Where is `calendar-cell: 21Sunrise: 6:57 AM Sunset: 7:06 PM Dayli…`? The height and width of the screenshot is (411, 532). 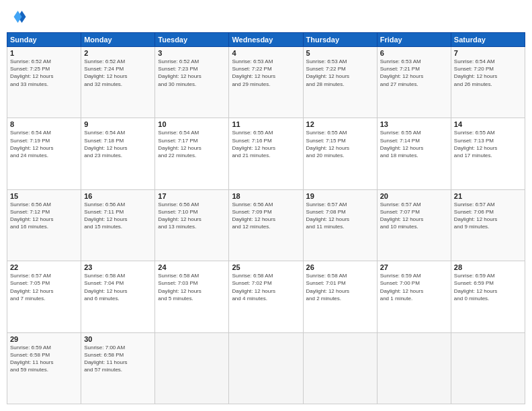
calendar-cell: 21Sunrise: 6:57 AM Sunset: 7:06 PM Dayli… is located at coordinates (488, 225).